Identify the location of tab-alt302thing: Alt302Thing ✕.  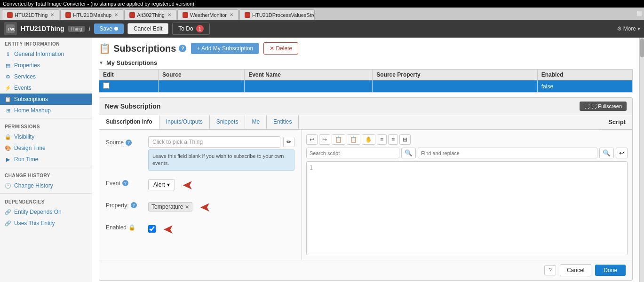
(151, 15).